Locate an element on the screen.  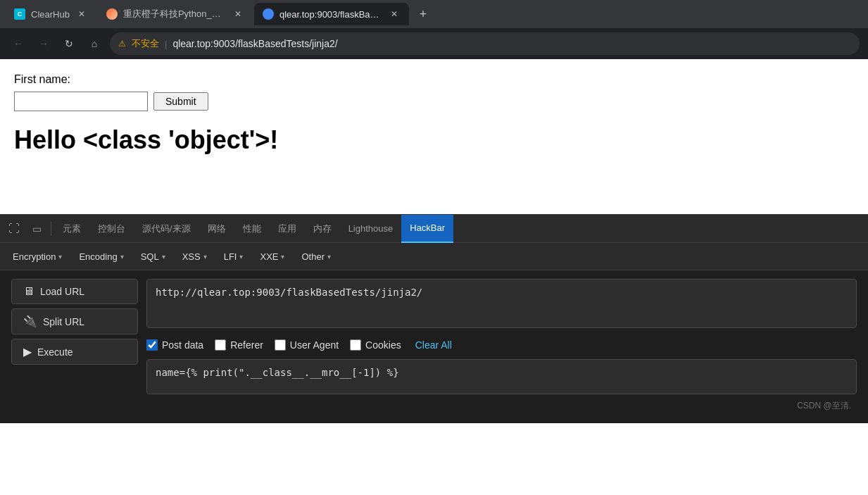
reload-button: ↻ is located at coordinates (69, 44).